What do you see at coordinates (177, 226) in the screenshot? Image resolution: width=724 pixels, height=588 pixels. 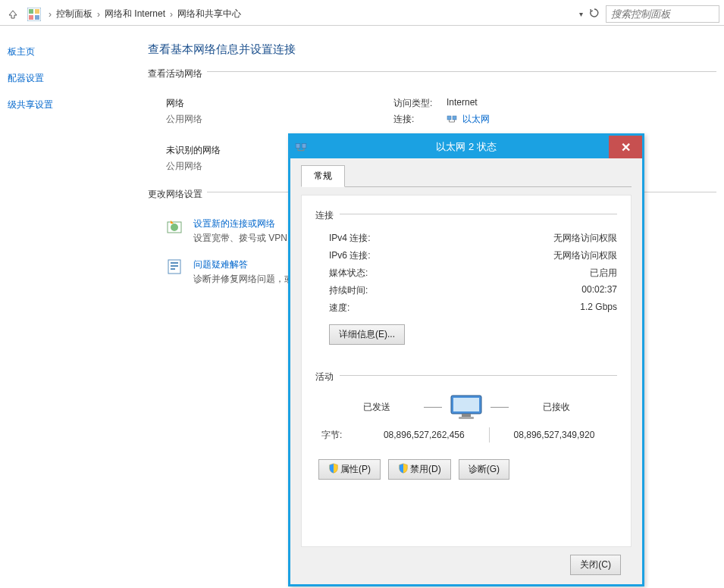 I see `new-connection-icon` at bounding box center [177, 226].